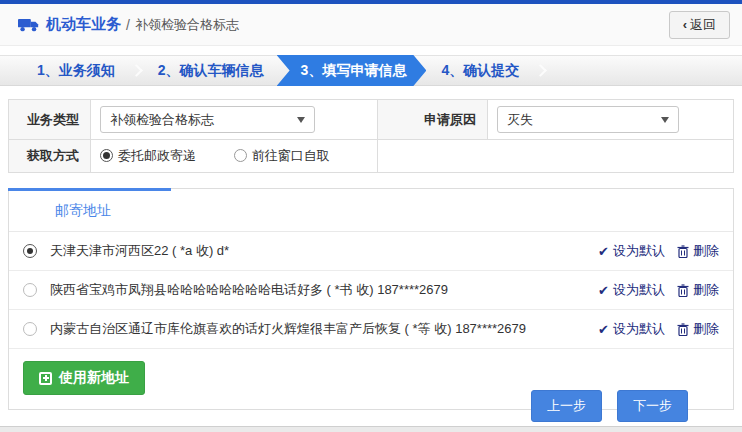 The width and height of the screenshot is (742, 432). I want to click on address-radio-selected, so click(30, 251).